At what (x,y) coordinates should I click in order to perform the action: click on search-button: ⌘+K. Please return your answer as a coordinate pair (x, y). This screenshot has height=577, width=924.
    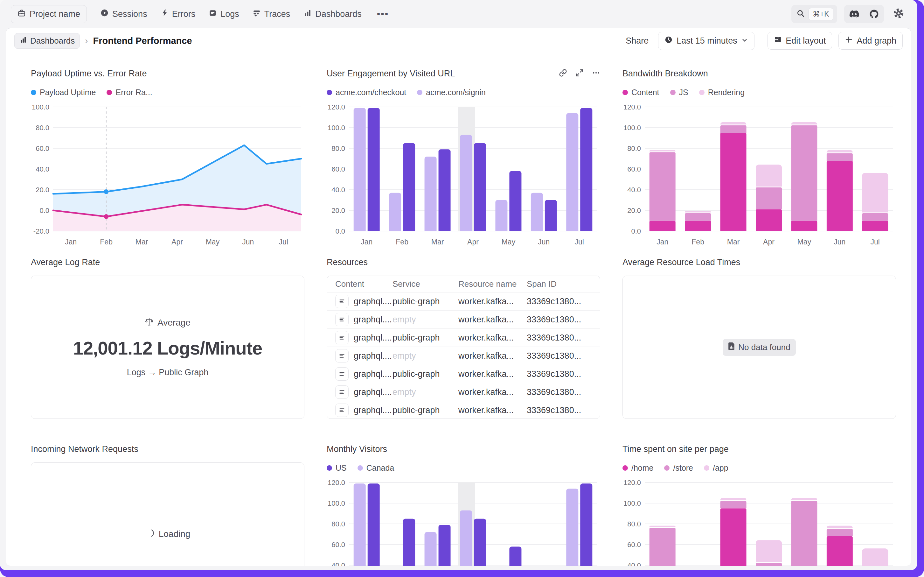
    Looking at the image, I should click on (814, 14).